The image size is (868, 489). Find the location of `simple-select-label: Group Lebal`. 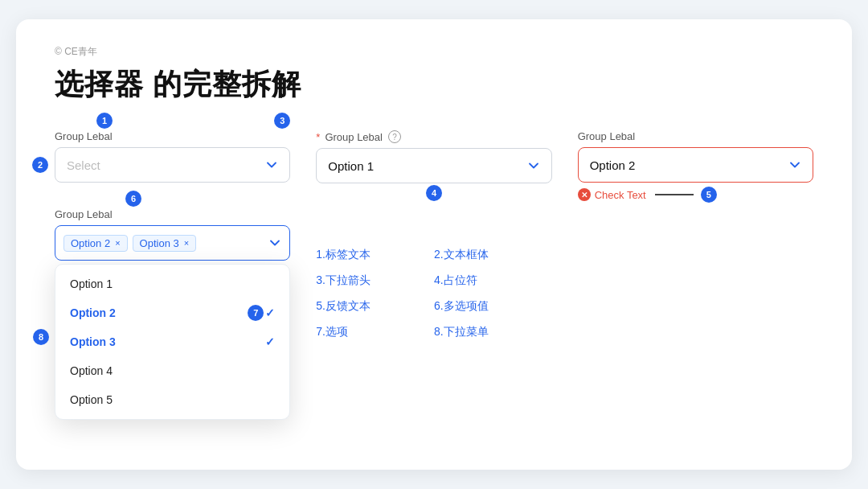

simple-select-label: Group Lebal is located at coordinates (172, 137).